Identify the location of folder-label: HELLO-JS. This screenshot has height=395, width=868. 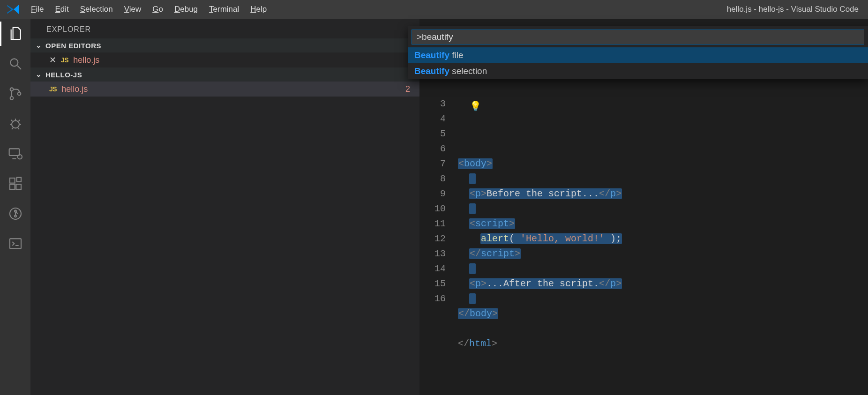
(64, 75).